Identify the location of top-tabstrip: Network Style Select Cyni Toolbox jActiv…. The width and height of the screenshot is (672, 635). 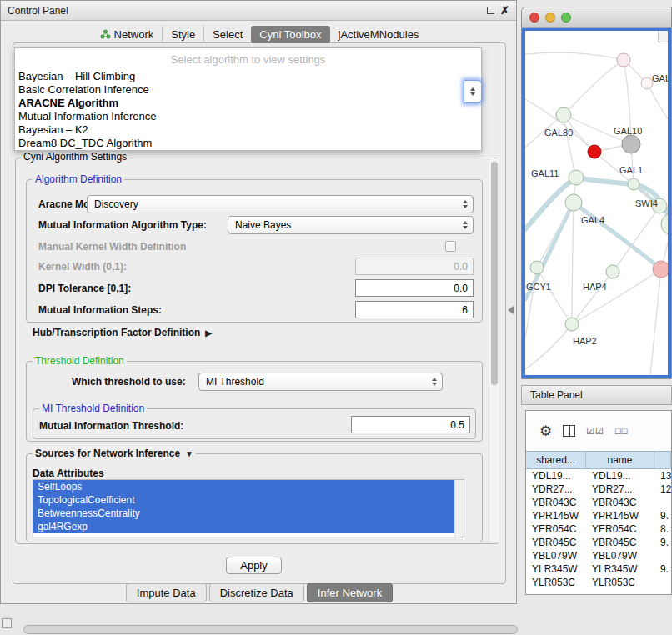
(259, 34).